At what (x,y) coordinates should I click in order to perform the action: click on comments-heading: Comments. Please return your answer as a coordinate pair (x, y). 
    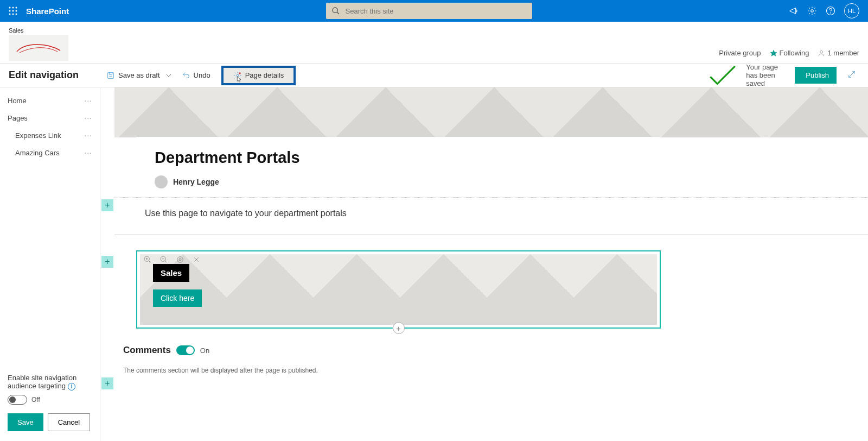
    Looking at the image, I should click on (147, 350).